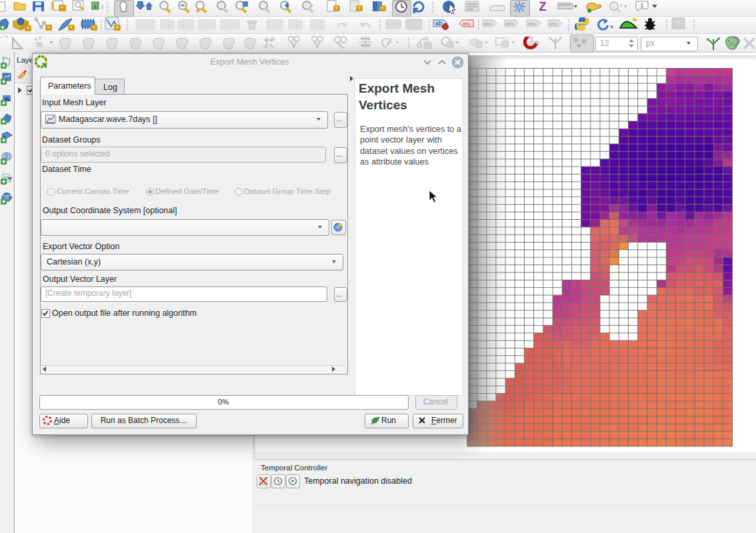  Describe the element at coordinates (543, 7) in the screenshot. I see `svg-text: Z` at that location.